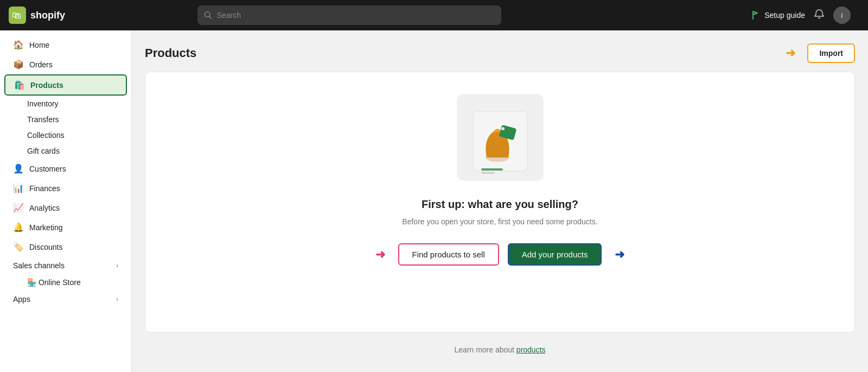 This screenshot has height=372, width=868. What do you see at coordinates (44, 188) in the screenshot?
I see `sidebar-label-finances: Finances` at bounding box center [44, 188].